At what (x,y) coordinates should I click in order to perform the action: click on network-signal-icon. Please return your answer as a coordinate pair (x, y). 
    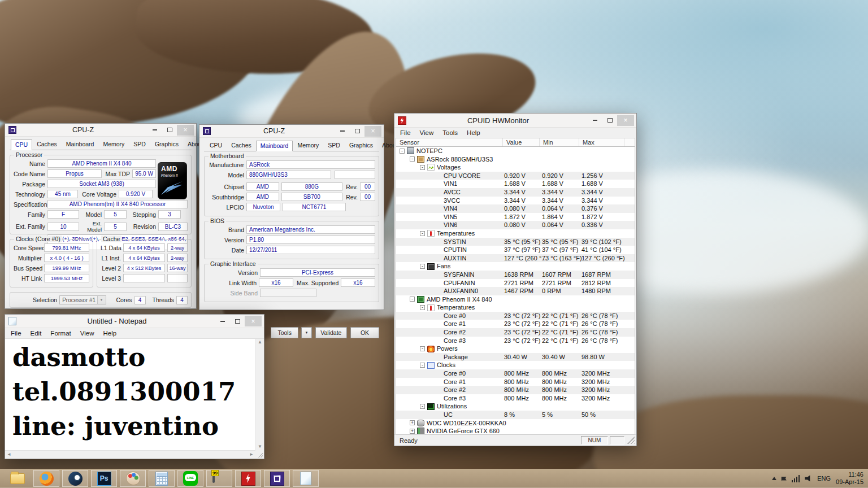
    Looking at the image, I should click on (796, 479).